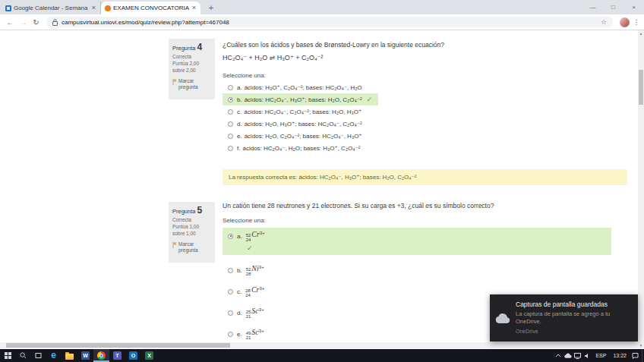  I want to click on reload-button: ↻, so click(36, 23).